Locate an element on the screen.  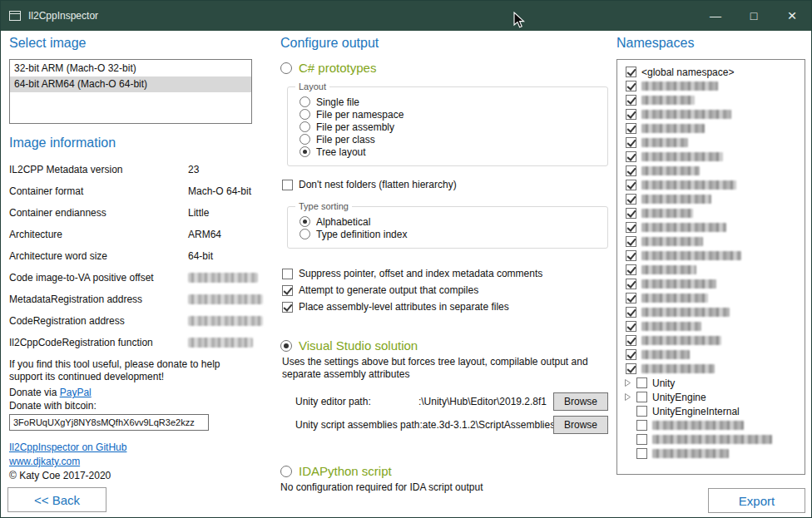
unityengineinternal-checkbox is located at coordinates (642, 411).